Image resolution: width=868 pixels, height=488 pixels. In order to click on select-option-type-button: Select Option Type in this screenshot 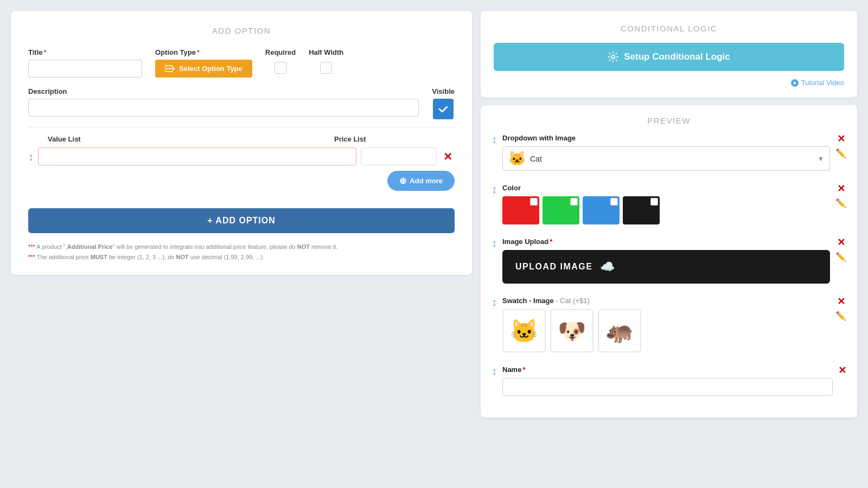, I will do `click(204, 68)`.